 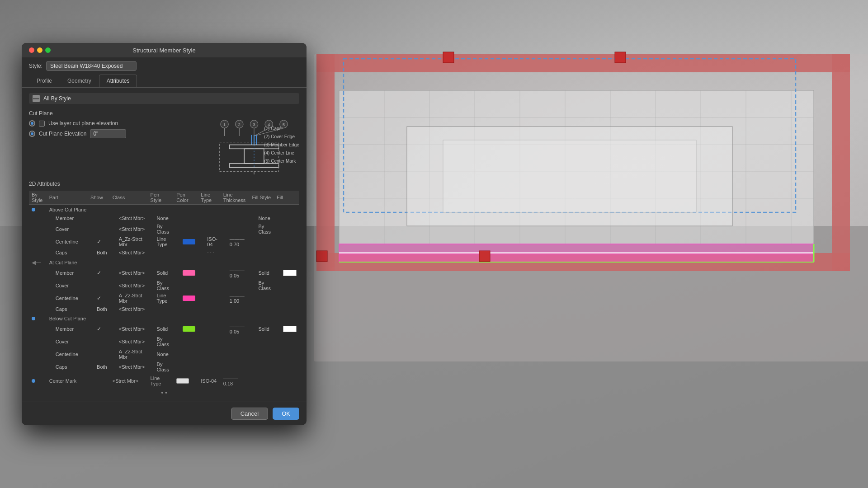 I want to click on lt-above-caps: - - -, so click(x=209, y=253).